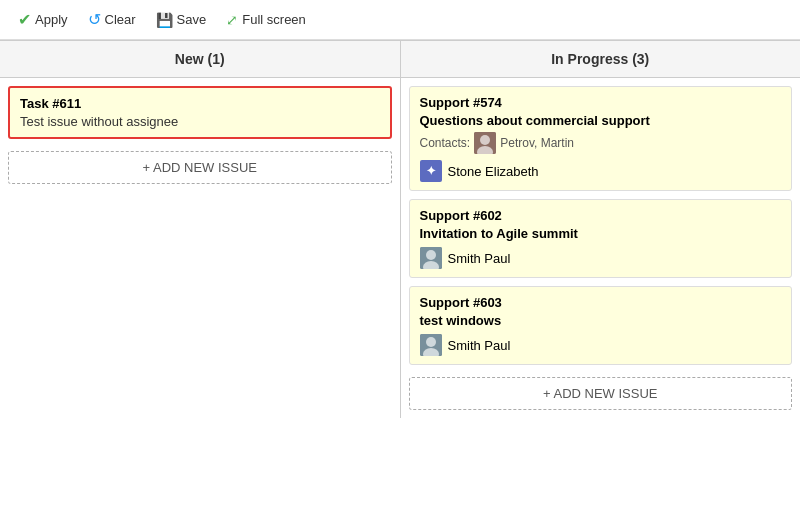 The width and height of the screenshot is (800, 526). What do you see at coordinates (601, 138) in the screenshot?
I see `card-support-574: Support #574 Questions about commercial …` at bounding box center [601, 138].